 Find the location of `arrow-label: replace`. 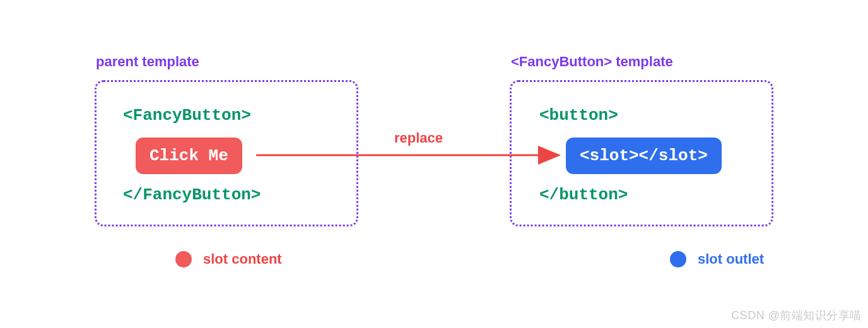

arrow-label: replace is located at coordinates (419, 138).